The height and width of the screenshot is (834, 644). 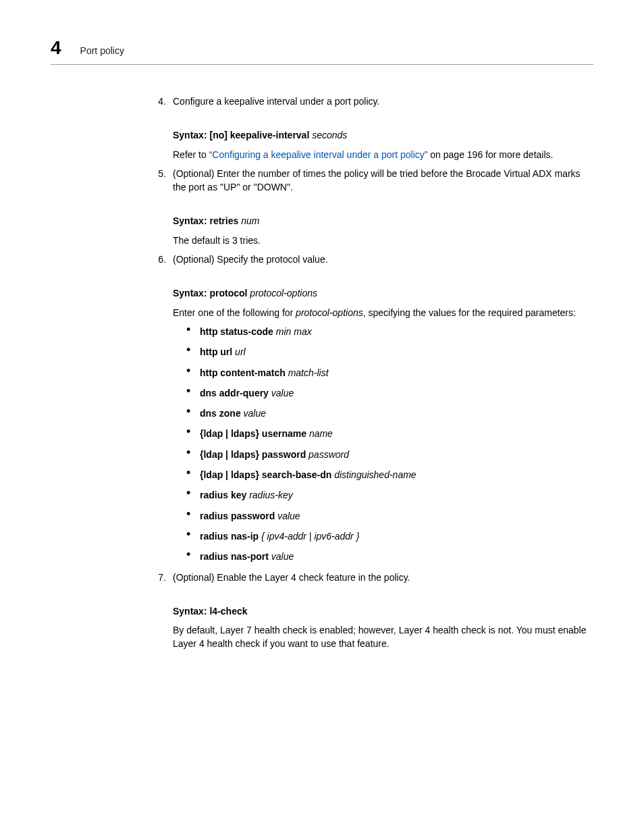 What do you see at coordinates (329, 135) in the screenshot?
I see `syntax-argument: seconds` at bounding box center [329, 135].